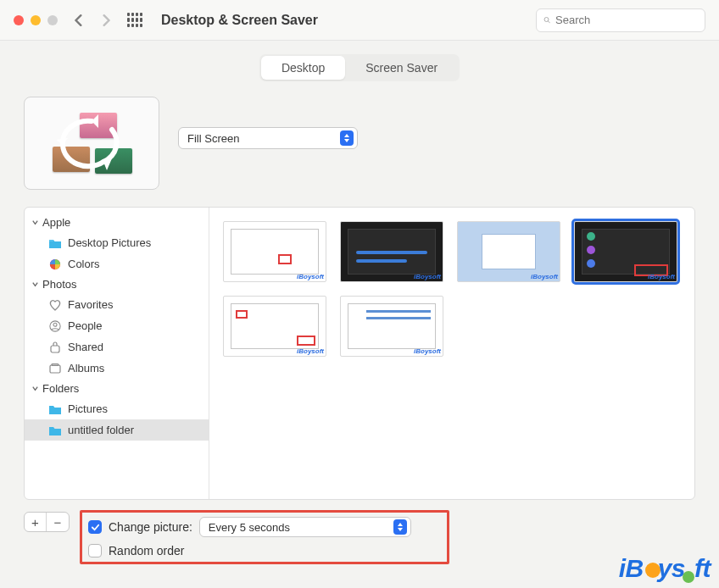 This screenshot has height=588, width=719. What do you see at coordinates (360, 532) in the screenshot?
I see `bottom-controls: + − Change picture: Every 5 seconds` at bounding box center [360, 532].